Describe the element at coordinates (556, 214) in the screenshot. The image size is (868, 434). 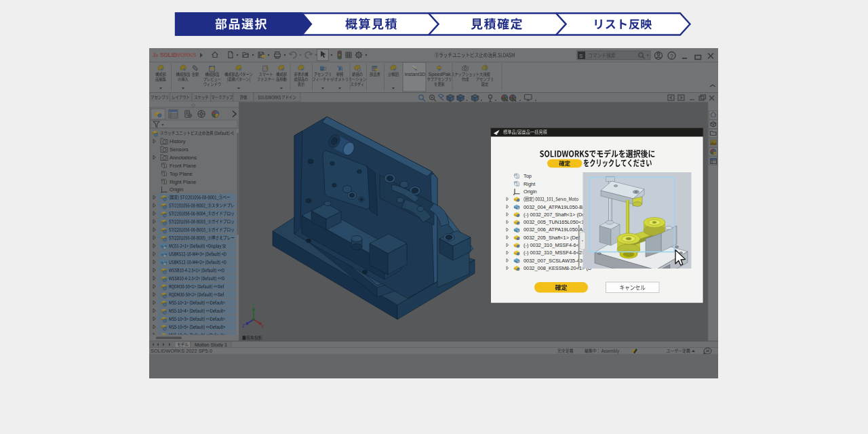
I see `svg-text: (-) 0032_207_Shaft<1> (Defa` at that location.